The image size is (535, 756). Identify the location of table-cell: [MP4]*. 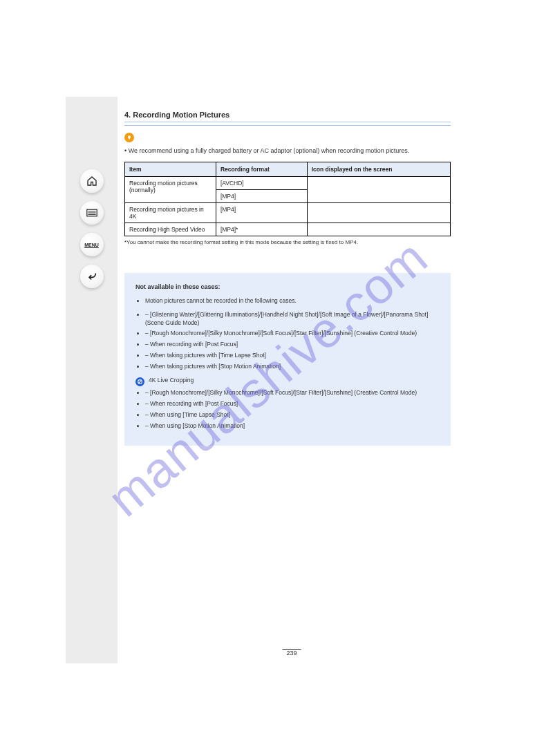
(261, 229).